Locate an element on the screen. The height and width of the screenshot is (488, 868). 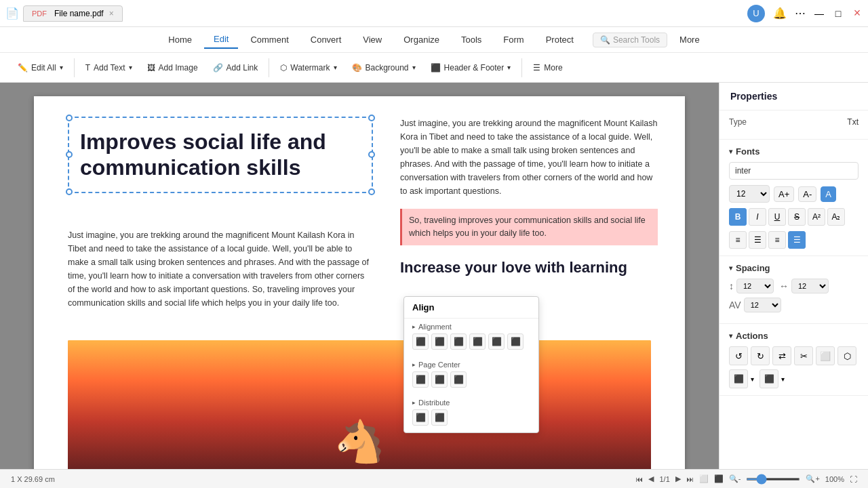
align-top-btn: ⬛ is located at coordinates (477, 342).